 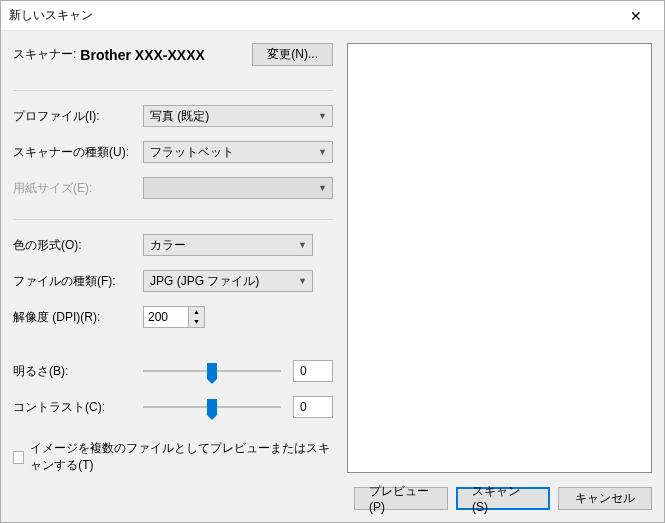 I want to click on scan-button: スキャン(S), so click(x=503, y=498).